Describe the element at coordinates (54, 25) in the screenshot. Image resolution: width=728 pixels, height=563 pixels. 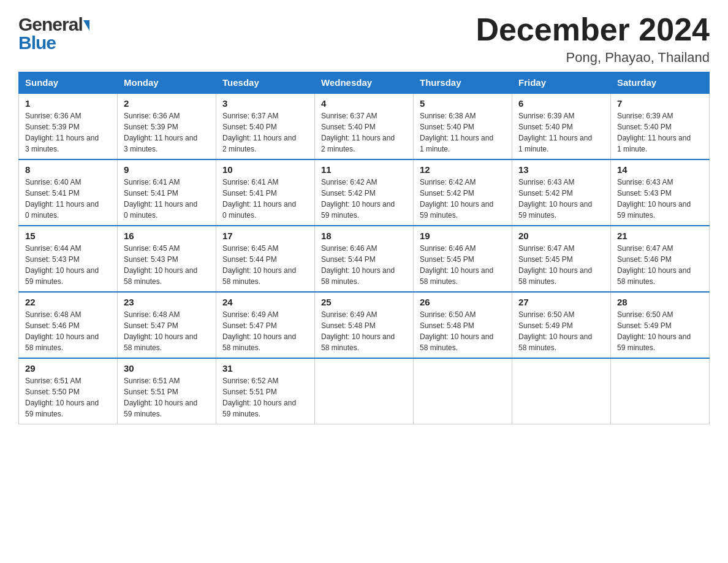
I see `logo-general: General` at that location.